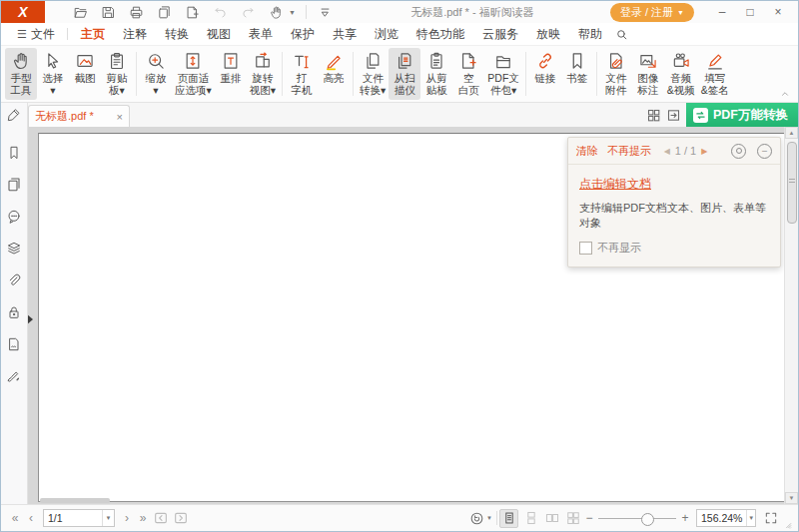 Image resolution: width=799 pixels, height=532 pixels. Describe the element at coordinates (156, 74) in the screenshot. I see `toolbar-zoom: 缩放 ▾` at that location.